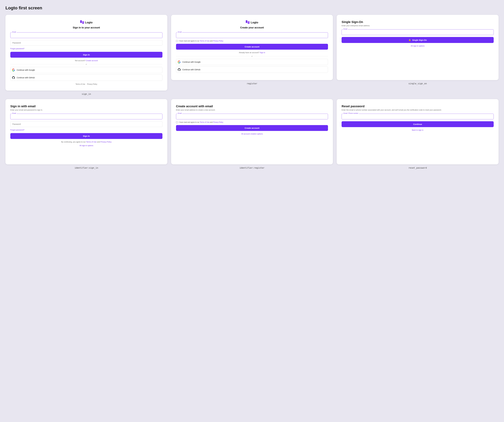  Describe the element at coordinates (418, 134) in the screenshot. I see `reset-password-card-wrapper: Reset password Enter the email or phone …` at that location.